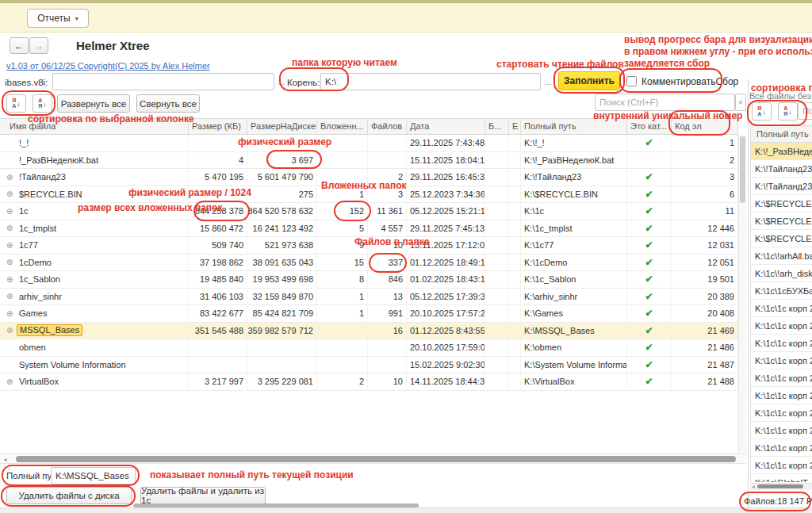 The image size is (812, 513). I want to click on column-header: Вложенн..., so click(343, 127).